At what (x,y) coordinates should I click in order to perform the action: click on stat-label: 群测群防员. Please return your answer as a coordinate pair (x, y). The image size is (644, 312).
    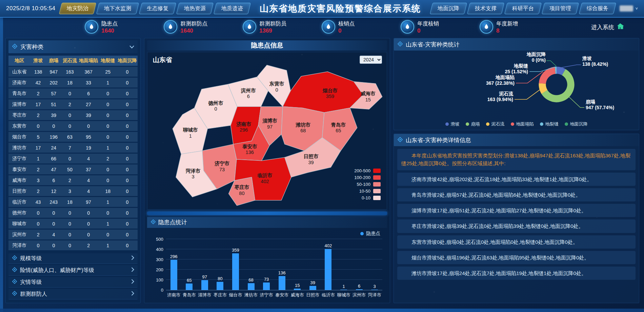
    Looking at the image, I should click on (273, 24).